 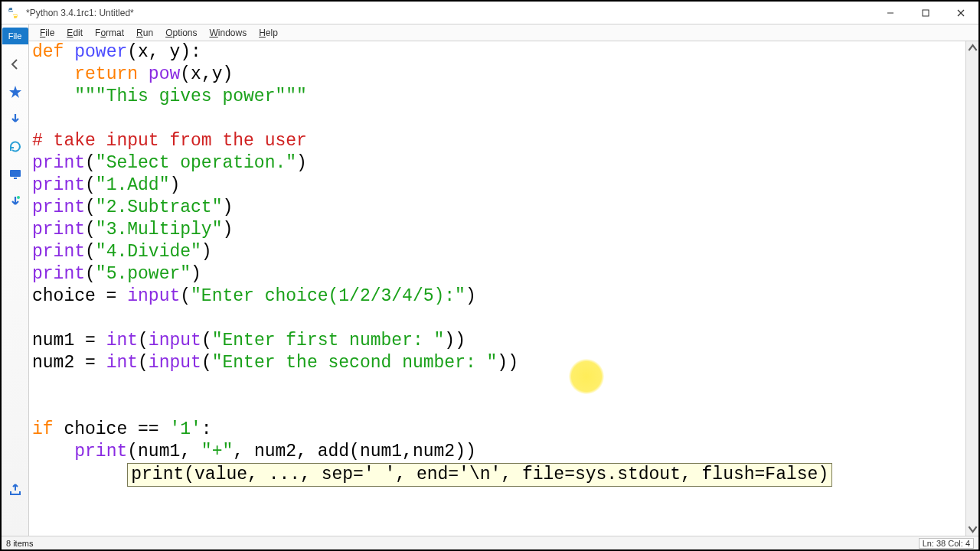 I want to click on refresh-icon, so click(x=15, y=147).